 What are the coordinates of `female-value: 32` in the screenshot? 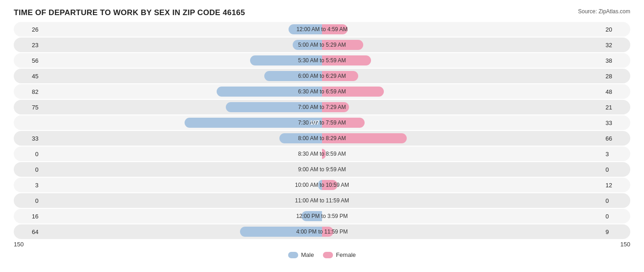 It's located at (617, 45).